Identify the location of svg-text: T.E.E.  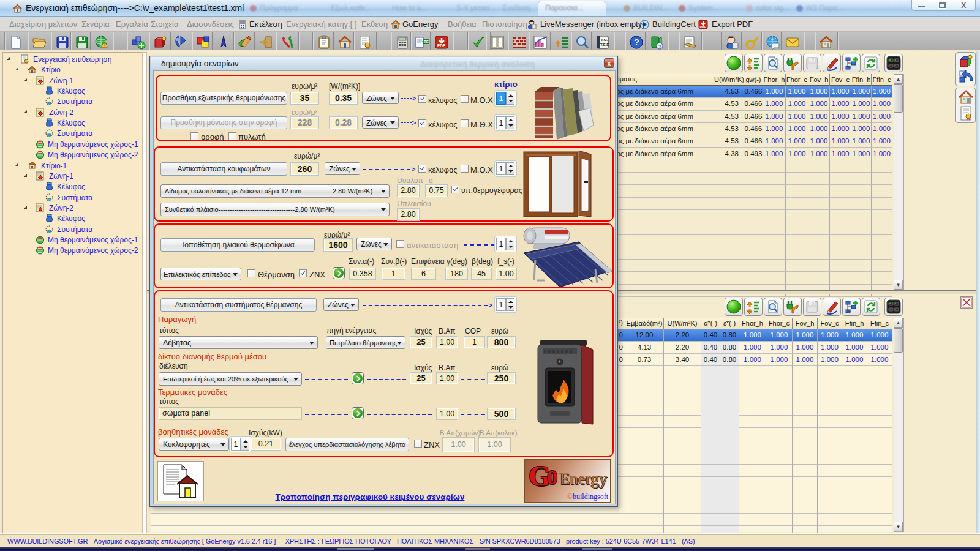
(605, 45).